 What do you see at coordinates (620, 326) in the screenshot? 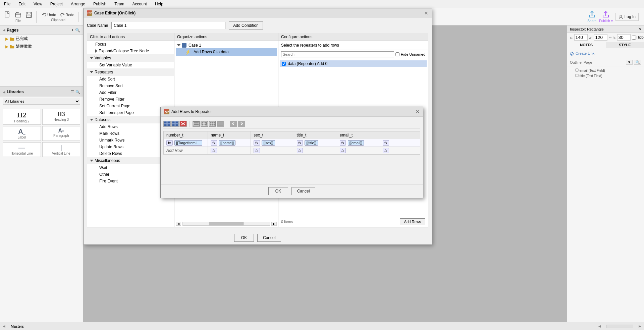
I see `page-scrollbar` at bounding box center [620, 326].